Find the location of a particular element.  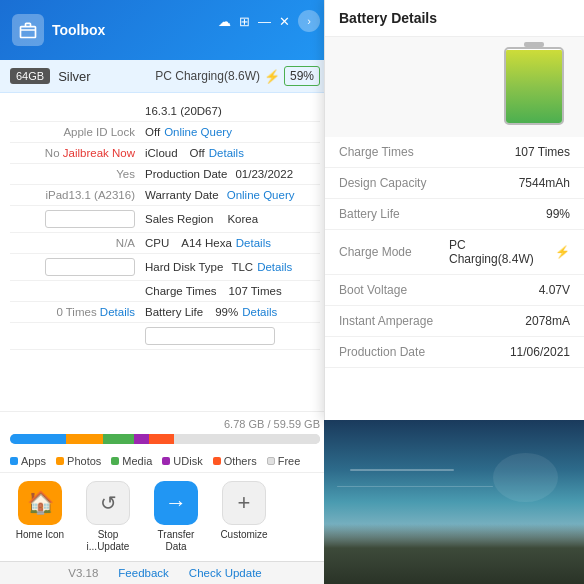

warranty-link: Online Query is located at coordinates (261, 195).